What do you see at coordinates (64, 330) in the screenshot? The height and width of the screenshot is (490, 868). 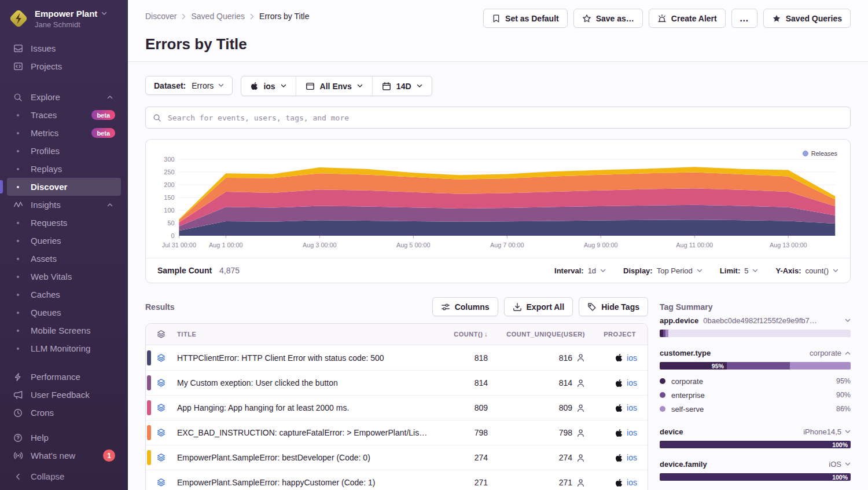 I see `sidebar-item-mobile-screens: Mobile Screens` at bounding box center [64, 330].